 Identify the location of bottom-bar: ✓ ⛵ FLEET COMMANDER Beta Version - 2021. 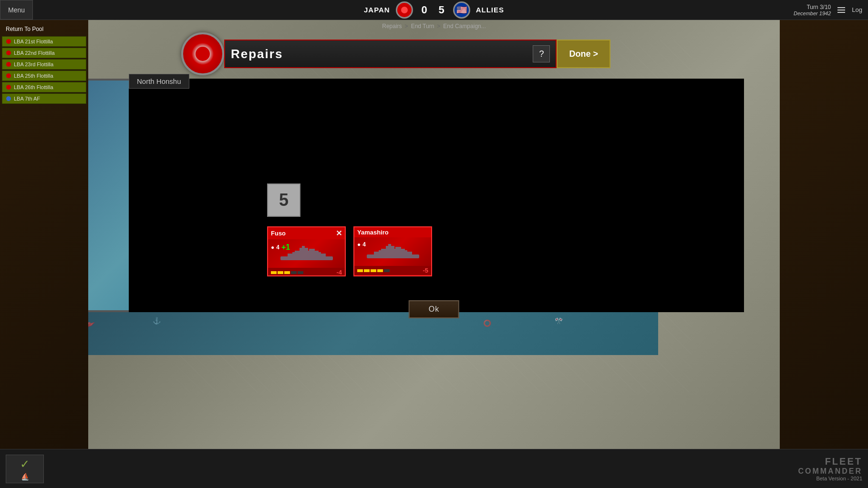
(434, 468).